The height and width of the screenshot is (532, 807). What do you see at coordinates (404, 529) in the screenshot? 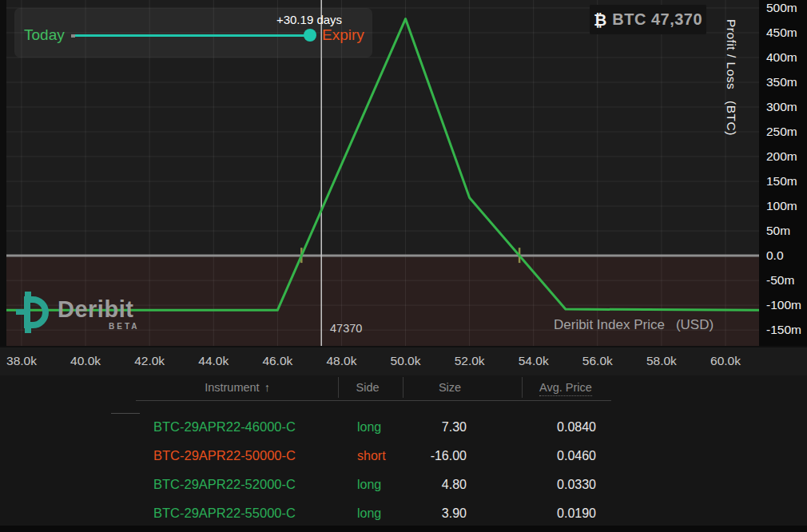
I see `bottom-bar` at bounding box center [404, 529].